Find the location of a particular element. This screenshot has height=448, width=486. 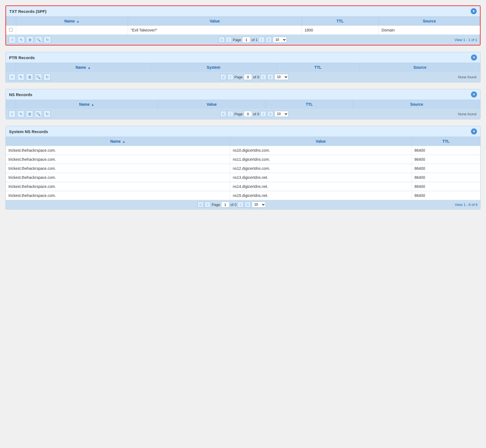

ptr-delete-btn: 🗑 is located at coordinates (30, 77).